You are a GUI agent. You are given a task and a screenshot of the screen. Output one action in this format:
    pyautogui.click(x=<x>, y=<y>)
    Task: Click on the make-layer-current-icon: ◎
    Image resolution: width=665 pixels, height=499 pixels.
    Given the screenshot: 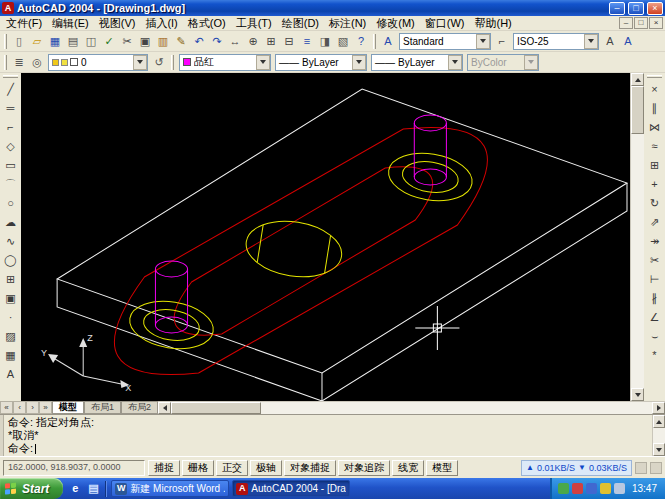 What is the action you would take?
    pyautogui.click(x=37, y=62)
    